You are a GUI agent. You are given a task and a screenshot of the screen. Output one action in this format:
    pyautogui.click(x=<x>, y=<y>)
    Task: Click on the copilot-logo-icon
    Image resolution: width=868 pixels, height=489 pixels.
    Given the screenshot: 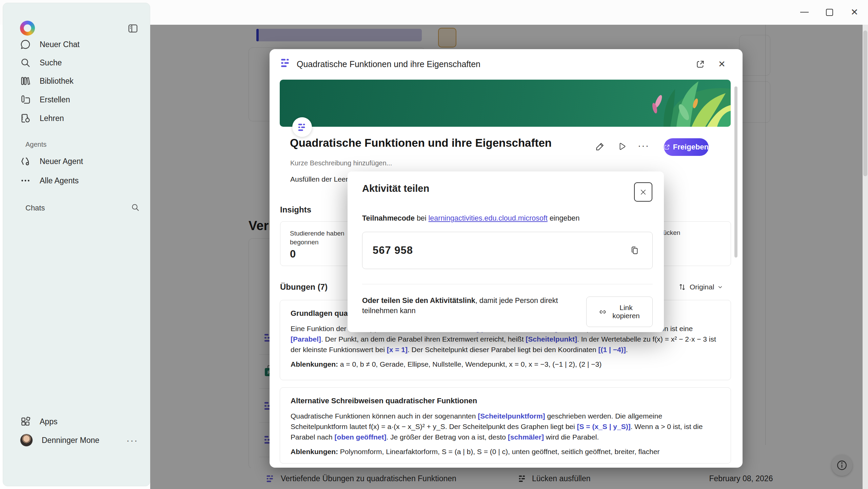 What is the action you would take?
    pyautogui.click(x=27, y=28)
    